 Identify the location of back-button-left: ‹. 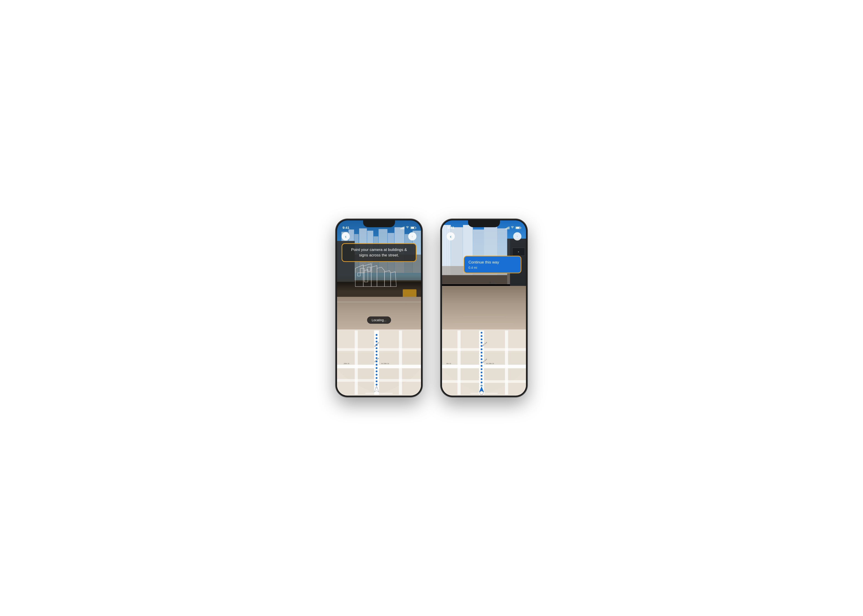
(346, 236).